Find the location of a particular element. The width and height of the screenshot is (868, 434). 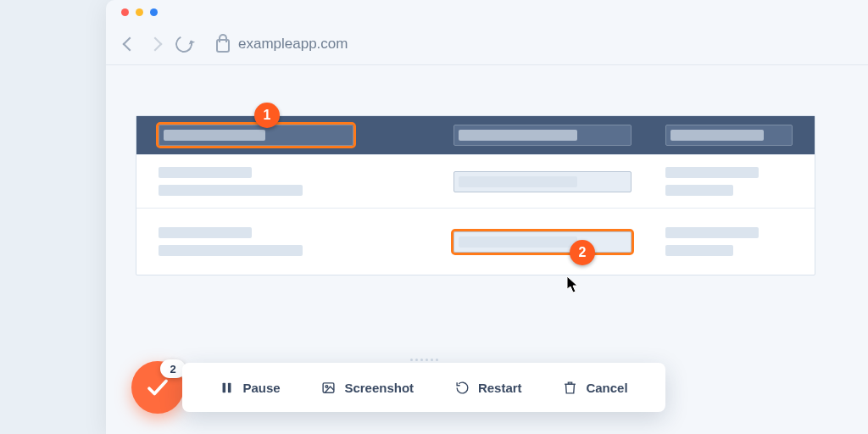

image-icon is located at coordinates (329, 388).